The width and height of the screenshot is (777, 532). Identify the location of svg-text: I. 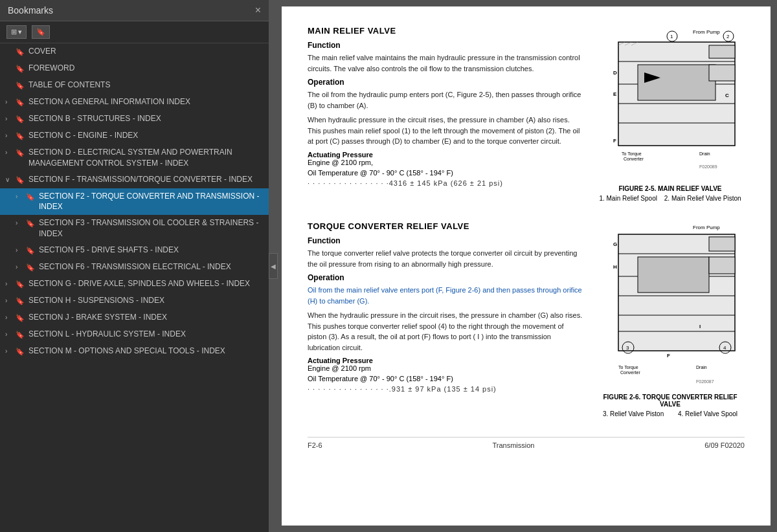
(700, 326).